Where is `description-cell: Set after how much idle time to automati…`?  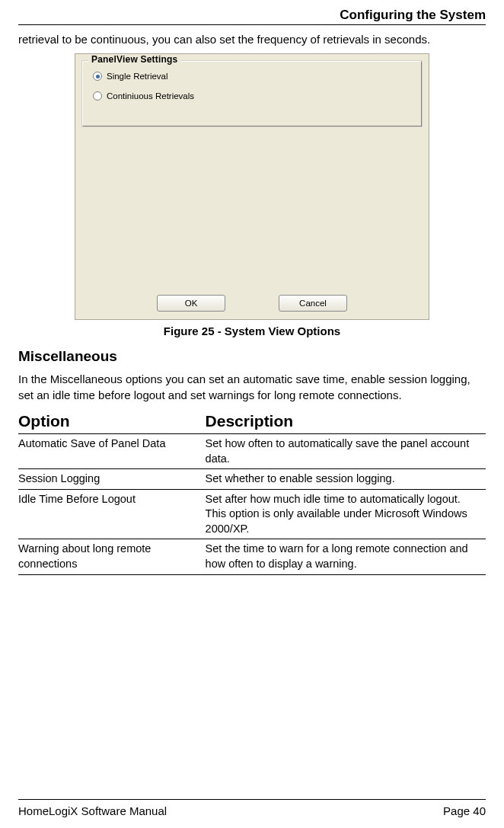
description-cell: Set after how much idle time to automati… is located at coordinates (346, 514).